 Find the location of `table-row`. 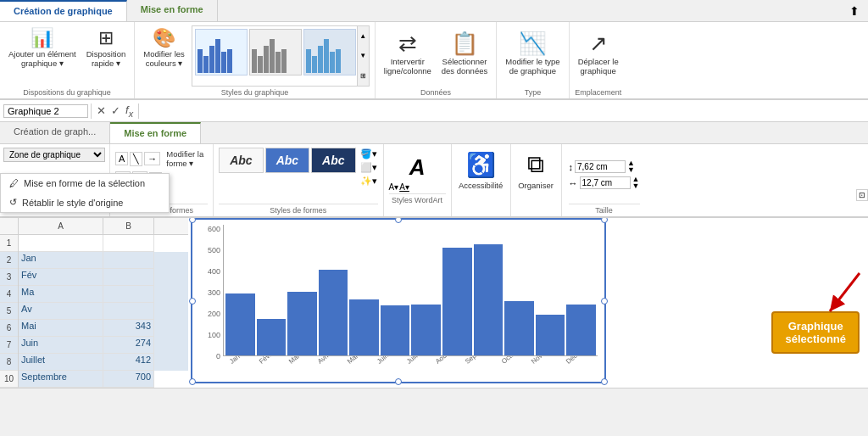

table-row is located at coordinates (103, 243).